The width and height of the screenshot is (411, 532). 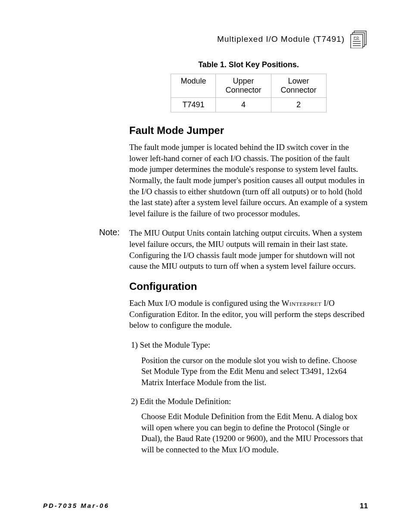 What do you see at coordinates (299, 86) in the screenshot?
I see `col-lower: LowerConnector` at bounding box center [299, 86].